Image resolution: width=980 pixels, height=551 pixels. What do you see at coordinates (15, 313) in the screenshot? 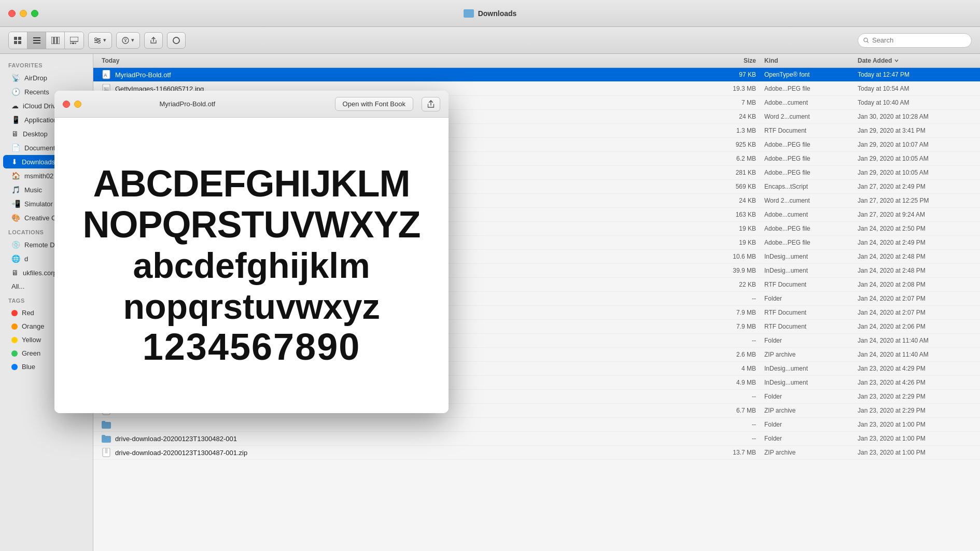
I see `red-tag-icon` at bounding box center [15, 313].